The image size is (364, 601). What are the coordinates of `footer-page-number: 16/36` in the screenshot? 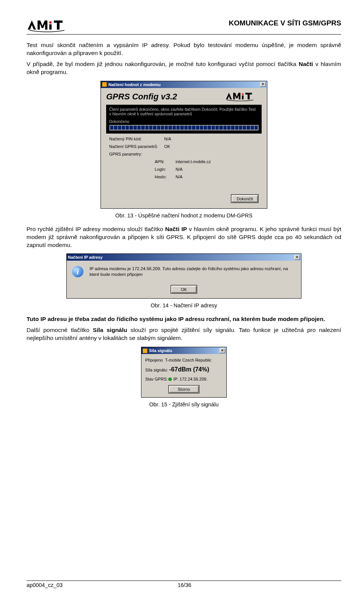 It's located at (184, 585).